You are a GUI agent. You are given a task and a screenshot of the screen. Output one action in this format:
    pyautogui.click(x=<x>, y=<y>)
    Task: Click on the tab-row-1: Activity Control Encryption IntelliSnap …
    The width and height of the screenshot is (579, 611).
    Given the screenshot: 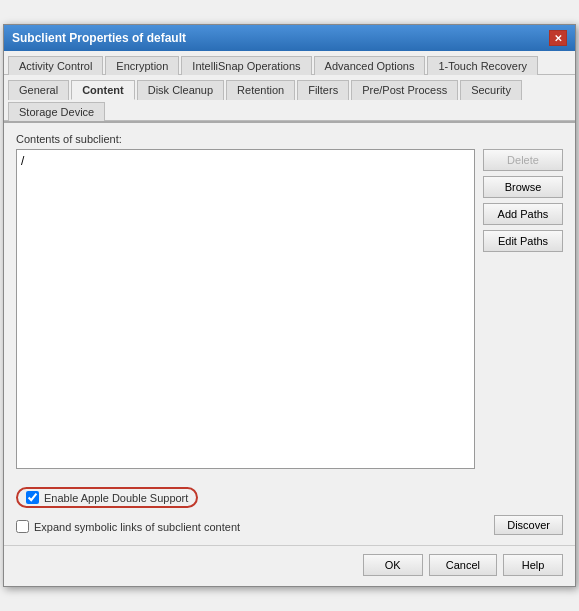 What is the action you would take?
    pyautogui.click(x=290, y=63)
    